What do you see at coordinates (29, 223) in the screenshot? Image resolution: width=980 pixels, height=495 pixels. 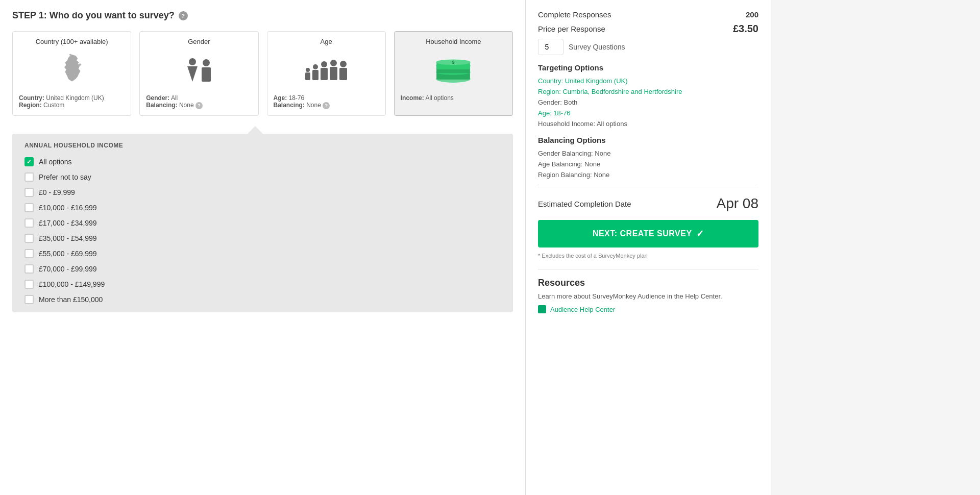 I see `17000-34999-checkbox` at bounding box center [29, 223].